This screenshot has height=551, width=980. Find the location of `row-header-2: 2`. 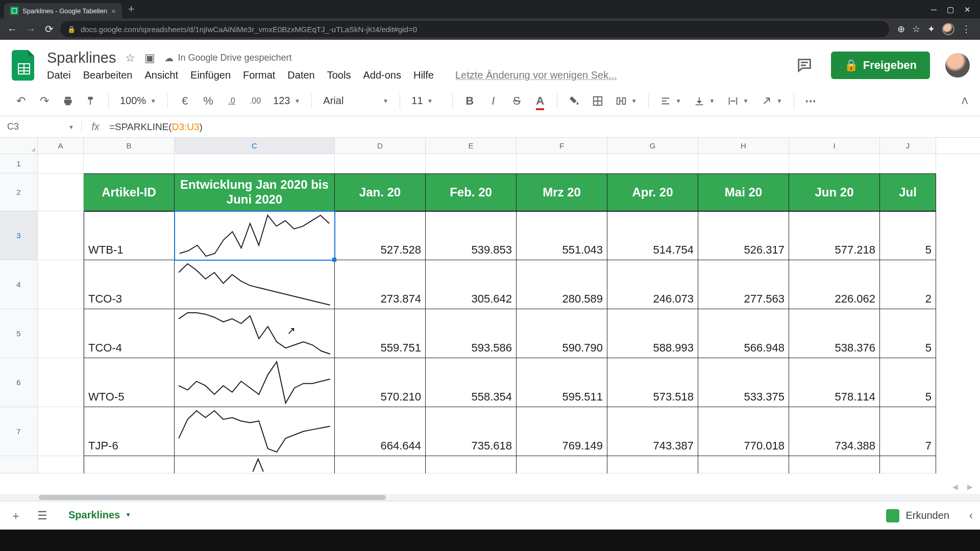

row-header-2: 2 is located at coordinates (19, 192).